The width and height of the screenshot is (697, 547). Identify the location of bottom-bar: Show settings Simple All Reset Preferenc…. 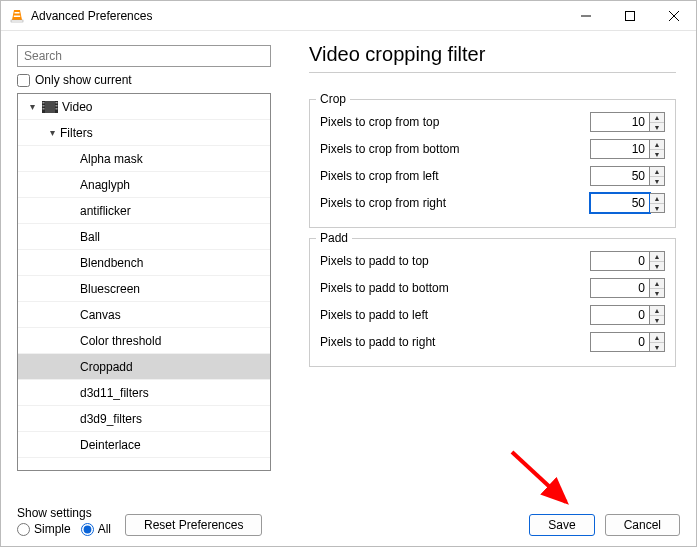
(348, 521).